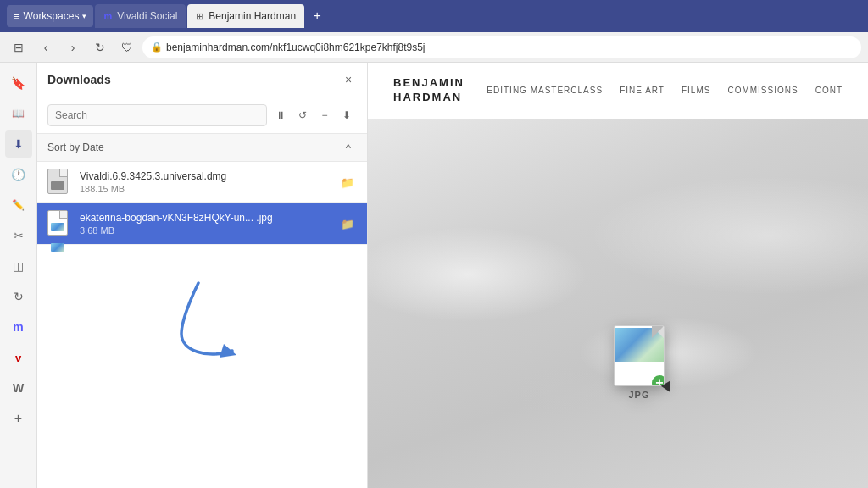 This screenshot has height=488, width=868. What do you see at coordinates (19, 419) in the screenshot?
I see `sidebar-icon-add: +` at bounding box center [19, 419].